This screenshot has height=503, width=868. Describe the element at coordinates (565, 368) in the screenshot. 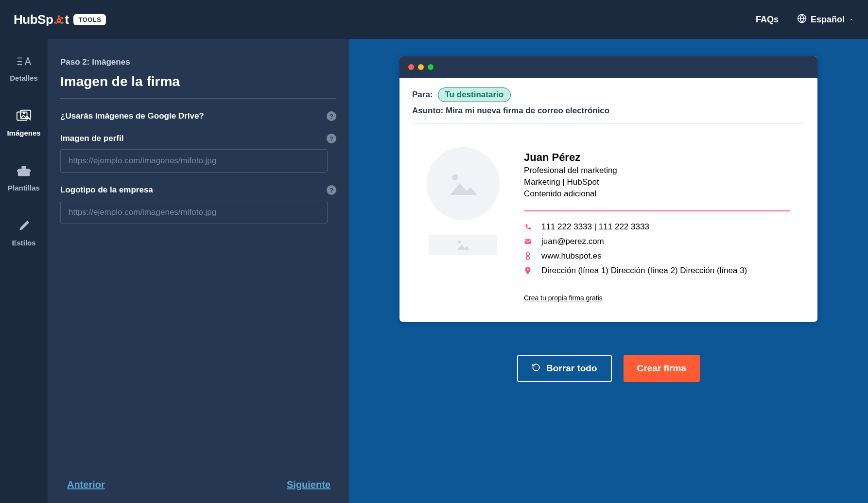

I see `clear-button: Borrar todo` at that location.